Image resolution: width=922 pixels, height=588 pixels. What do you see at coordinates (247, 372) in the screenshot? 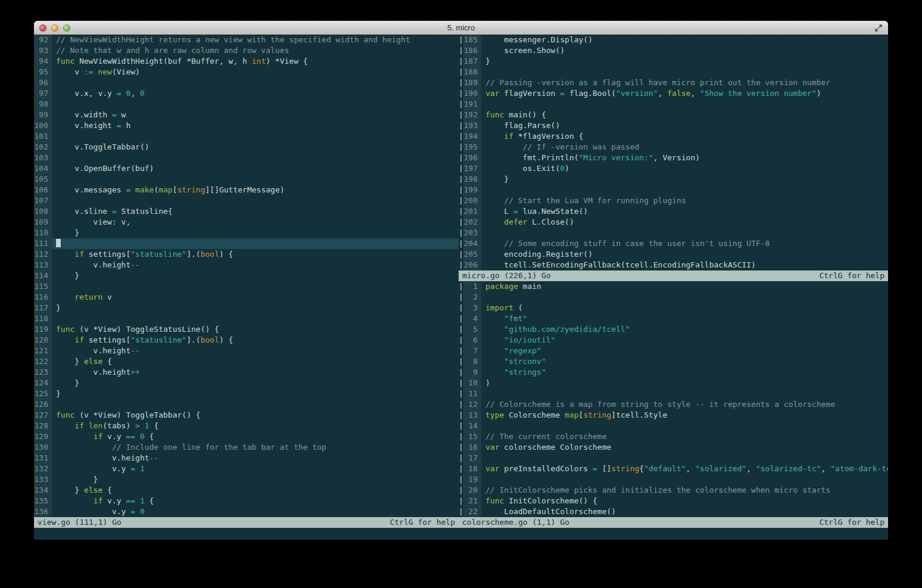
I see `code-line: 123 v.height++` at bounding box center [247, 372].